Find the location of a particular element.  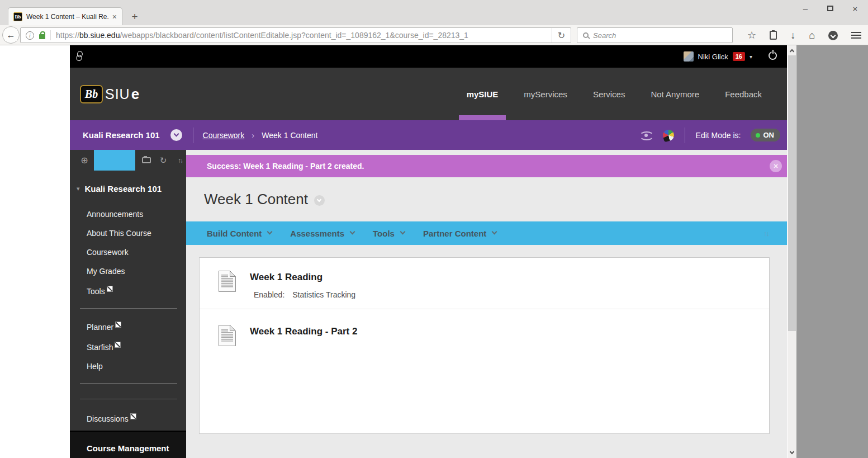

utility-bar: Niki Glick 16 ▾ is located at coordinates (428, 56).